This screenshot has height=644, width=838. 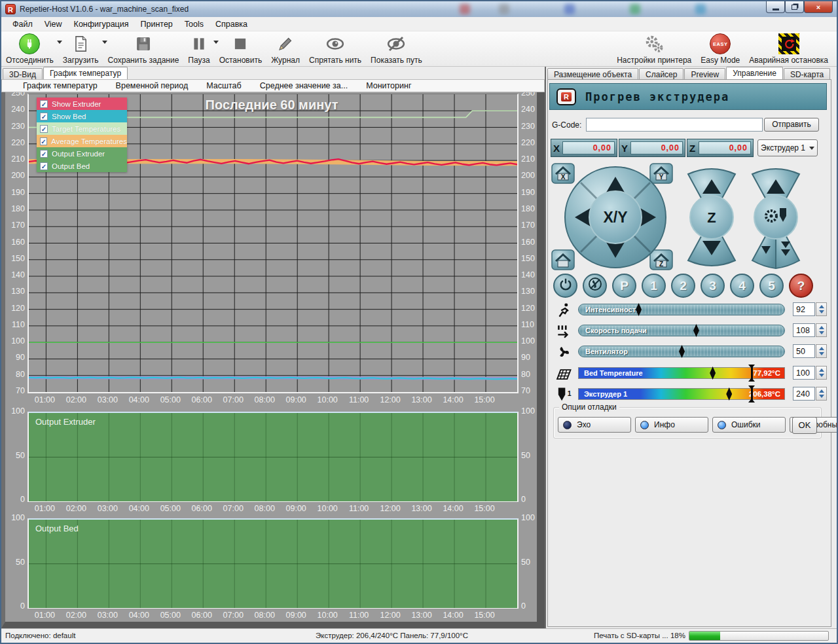 I want to click on home-x-button: X, so click(x=563, y=173).